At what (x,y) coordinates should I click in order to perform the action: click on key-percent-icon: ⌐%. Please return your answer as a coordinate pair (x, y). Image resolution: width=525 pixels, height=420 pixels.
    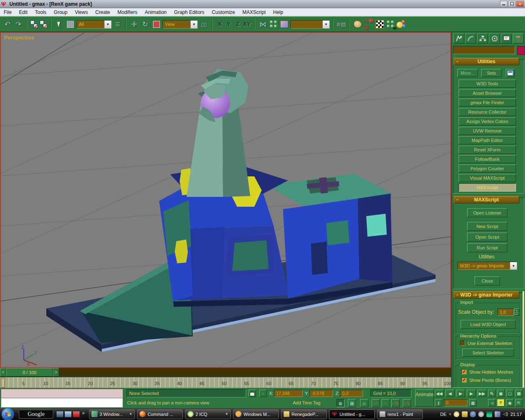
    Looking at the image, I should click on (395, 403).